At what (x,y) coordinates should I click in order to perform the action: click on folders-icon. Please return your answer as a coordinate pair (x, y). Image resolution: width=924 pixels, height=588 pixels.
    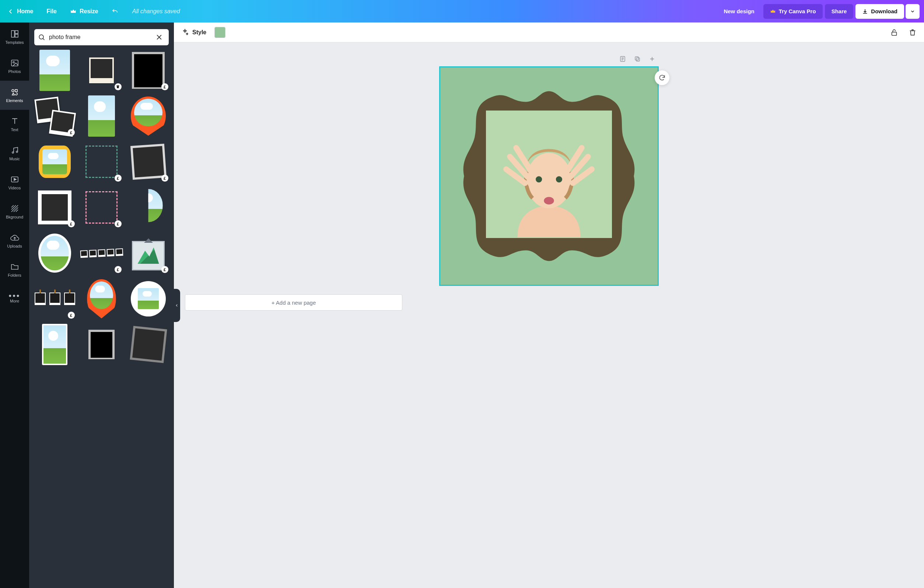
    Looking at the image, I should click on (15, 266).